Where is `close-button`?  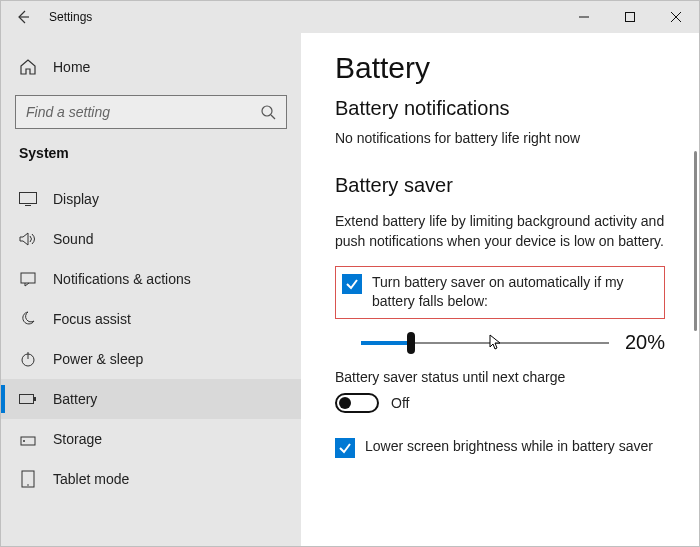
close-button is located at coordinates (676, 17).